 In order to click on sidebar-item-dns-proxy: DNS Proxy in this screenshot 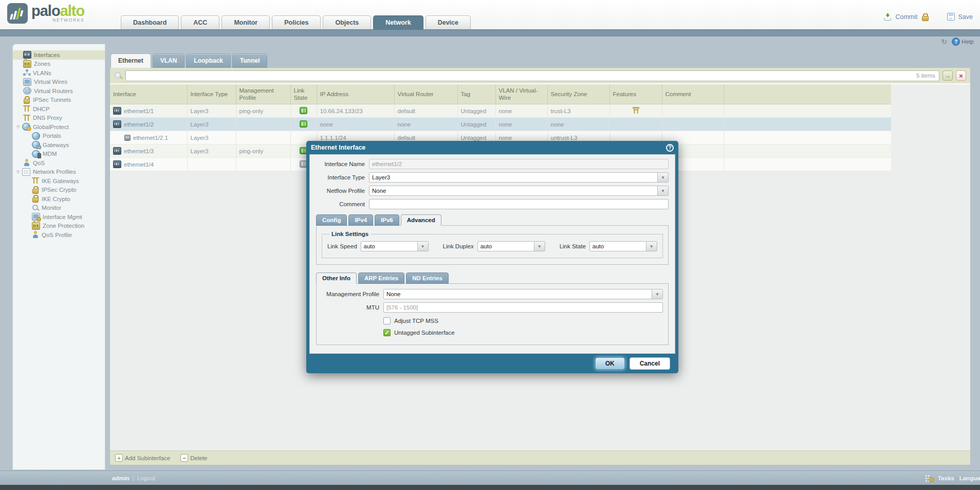, I will do `click(59, 118)`.